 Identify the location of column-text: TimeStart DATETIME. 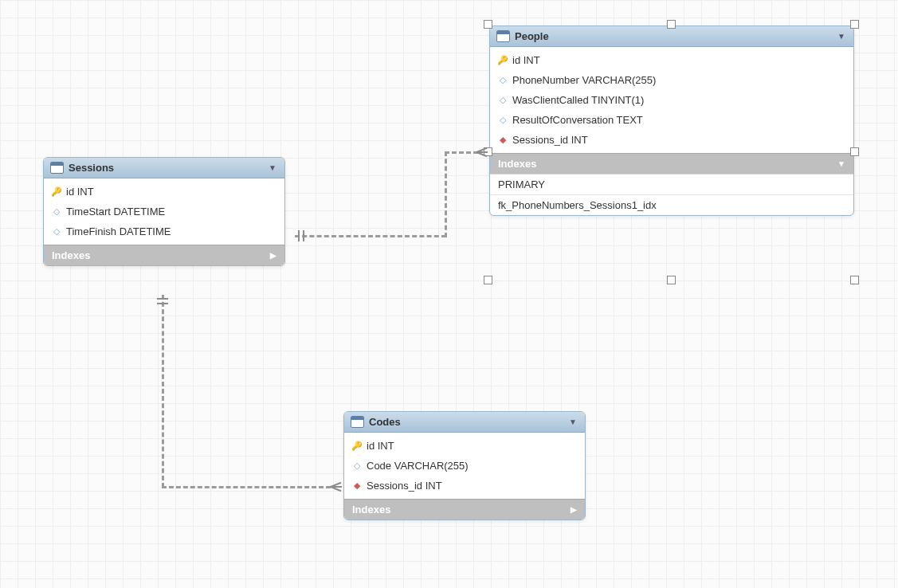
(116, 212).